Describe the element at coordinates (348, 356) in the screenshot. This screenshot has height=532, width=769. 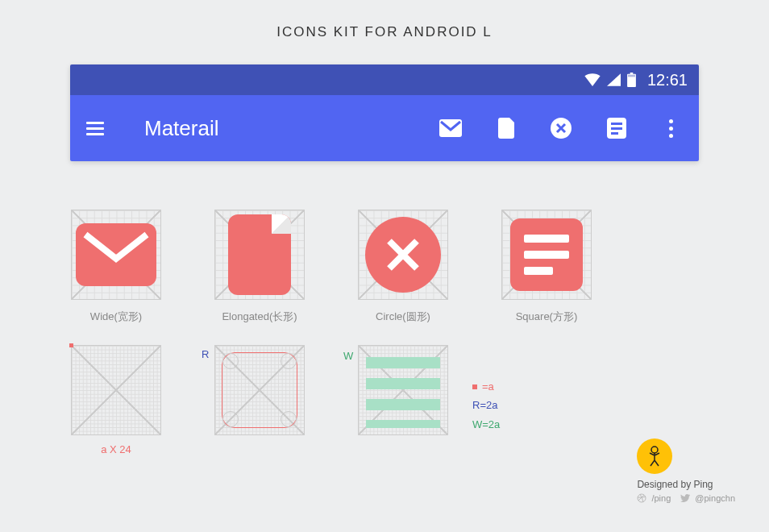
I see `w-marker: W` at that location.